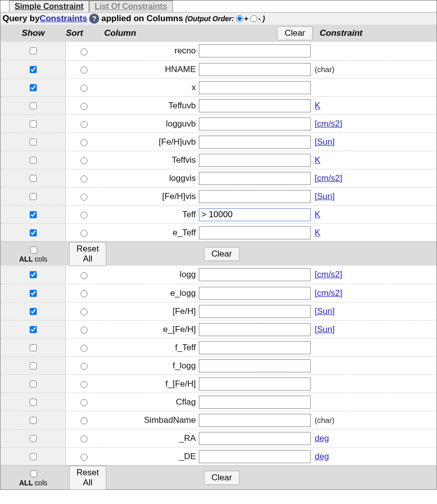 This screenshot has width=437, height=504. What do you see at coordinates (240, 19) in the screenshot?
I see `order-asc-radio` at bounding box center [240, 19].